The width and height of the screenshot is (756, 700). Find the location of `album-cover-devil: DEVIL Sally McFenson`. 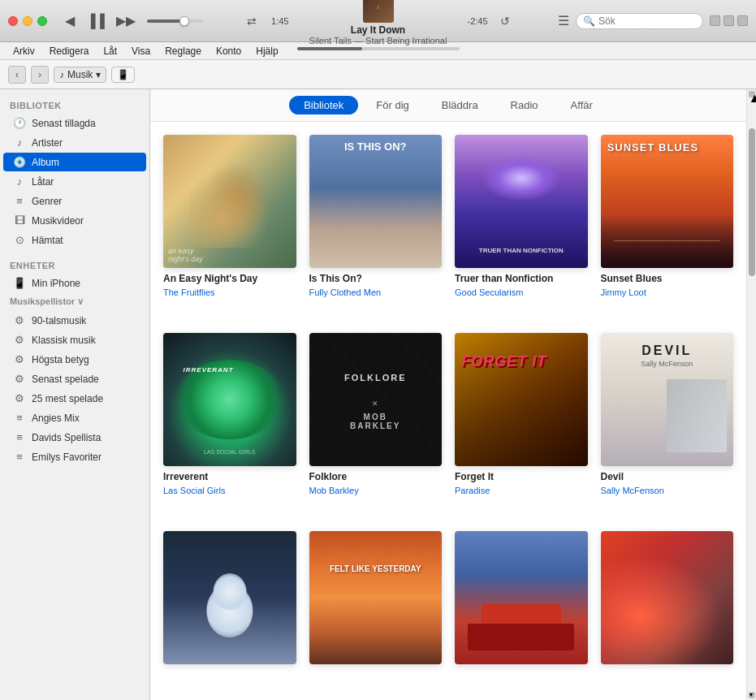

album-cover-devil: DEVIL Sally McFenson is located at coordinates (667, 400).